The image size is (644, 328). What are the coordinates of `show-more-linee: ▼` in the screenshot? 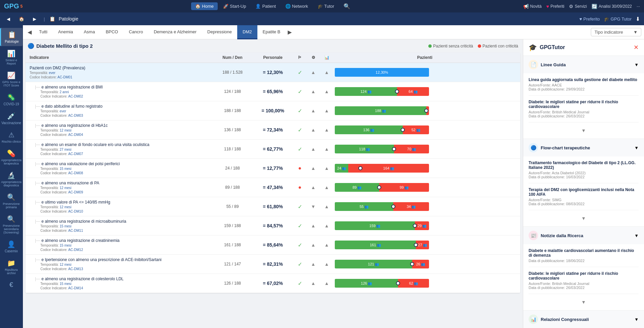 It's located at (583, 131).